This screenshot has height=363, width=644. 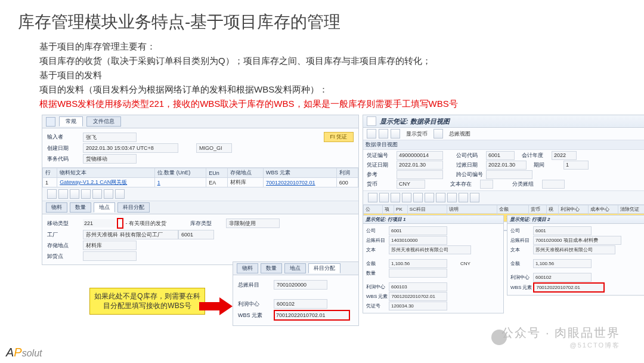 I want to click on val-movetype: 221, so click(x=99, y=223).